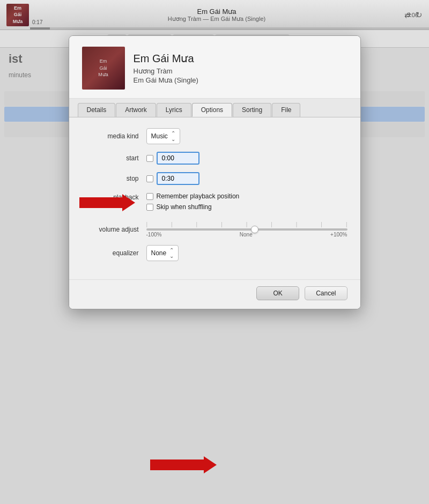  What do you see at coordinates (114, 179) in the screenshot?
I see `stop-label: stop` at bounding box center [114, 179].